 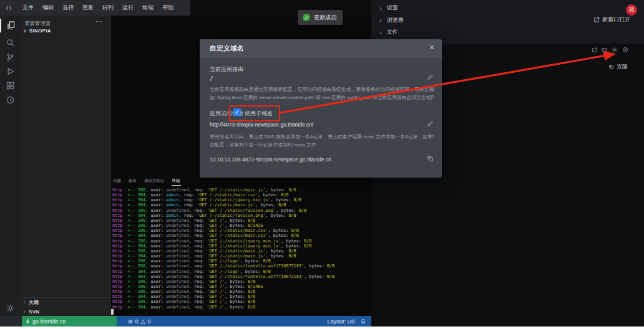 I want to click on warnings-count: 0, so click(x=149, y=322).